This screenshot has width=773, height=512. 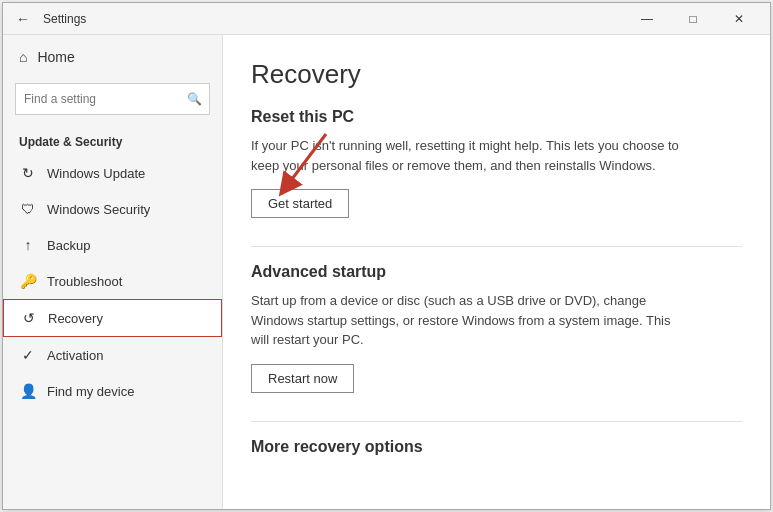 I want to click on window-controls: — □ ✕, so click(x=693, y=19).